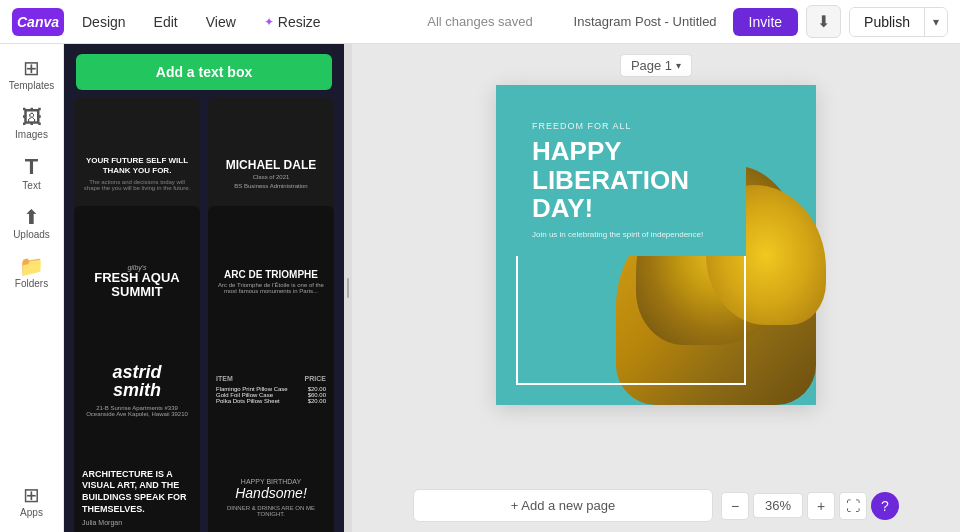 The image size is (960, 532). I want to click on resize-icon: ✦, so click(269, 22).